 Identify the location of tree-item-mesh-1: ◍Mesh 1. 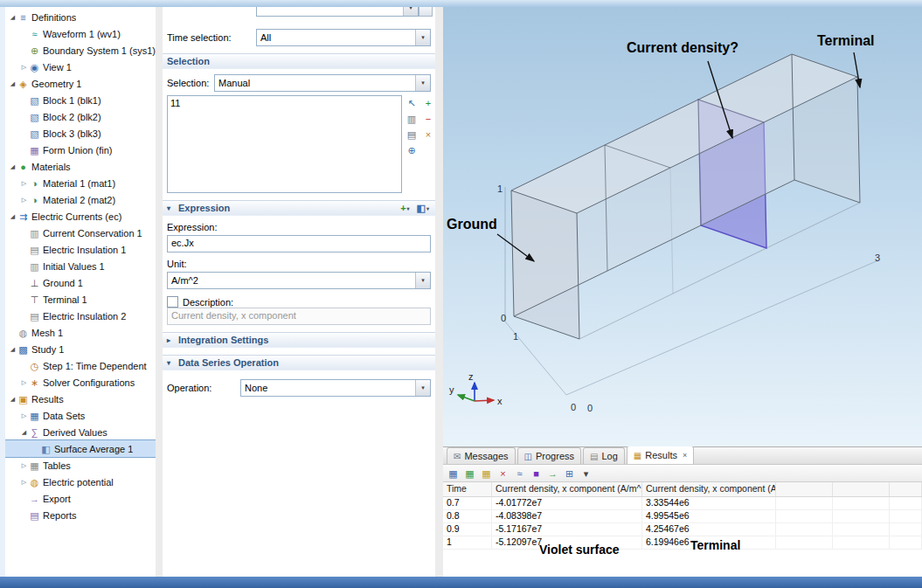
(80, 332).